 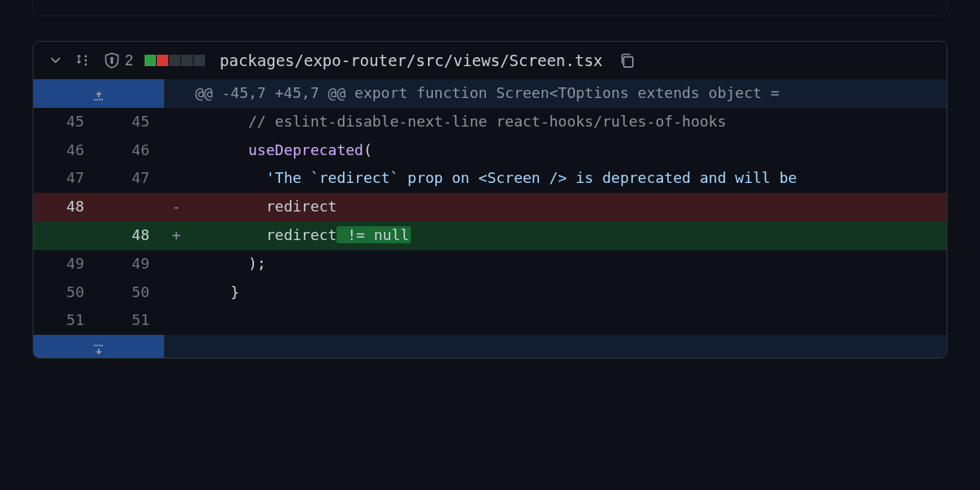 I want to click on previous-file-edge, so click(x=490, y=8).